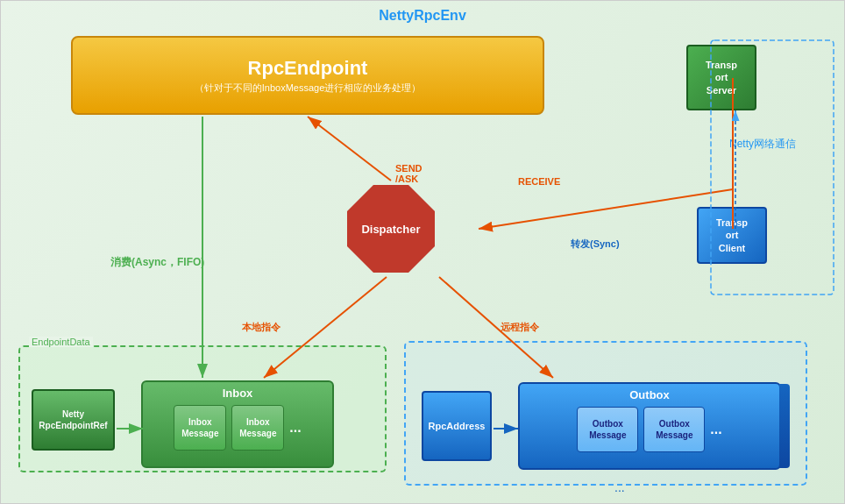 The width and height of the screenshot is (845, 504). I want to click on receive-label: RECEIVE, so click(539, 181).